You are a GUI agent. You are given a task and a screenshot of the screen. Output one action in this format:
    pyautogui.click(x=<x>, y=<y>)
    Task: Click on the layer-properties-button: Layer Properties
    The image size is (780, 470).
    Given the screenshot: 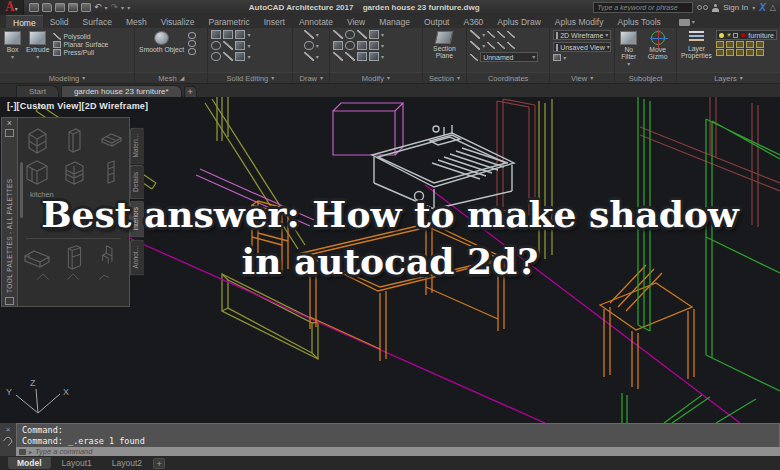 What is the action you would take?
    pyautogui.click(x=696, y=45)
    